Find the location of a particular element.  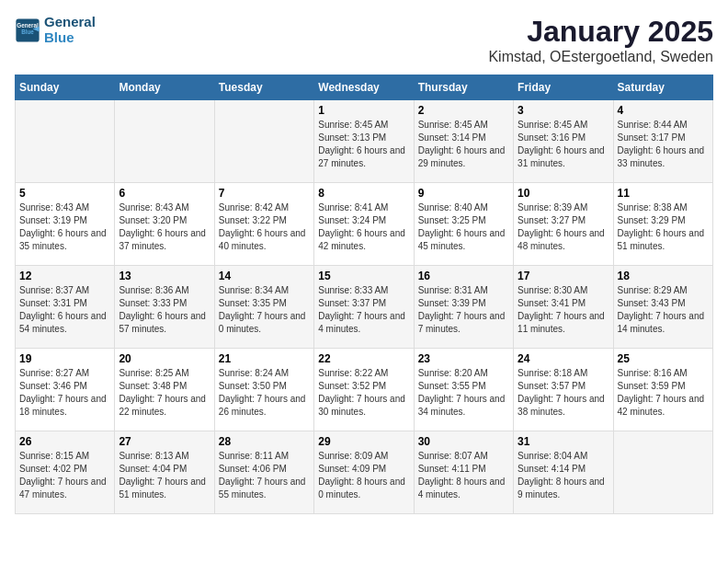

day-info: Sunrise: 8:22 AM Sunset: 3:52 PM Dayligh… is located at coordinates (364, 393).